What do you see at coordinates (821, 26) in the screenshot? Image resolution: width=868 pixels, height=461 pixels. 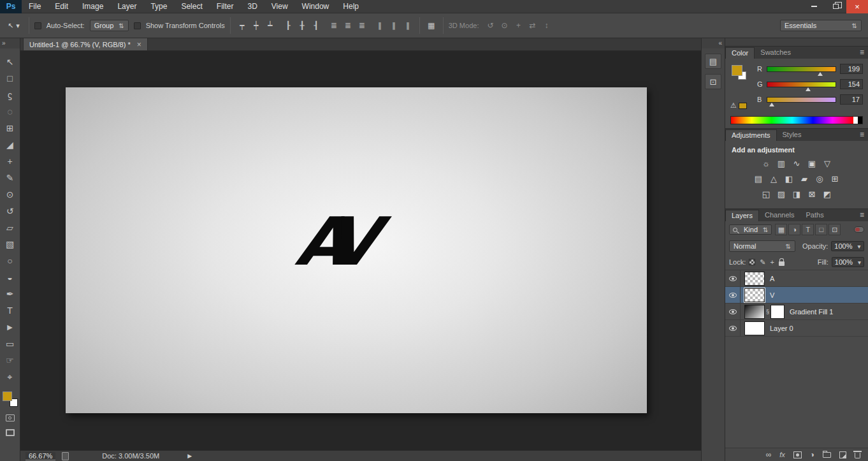 I see `workspace-dropdown: Essentials ⇅` at bounding box center [821, 26].